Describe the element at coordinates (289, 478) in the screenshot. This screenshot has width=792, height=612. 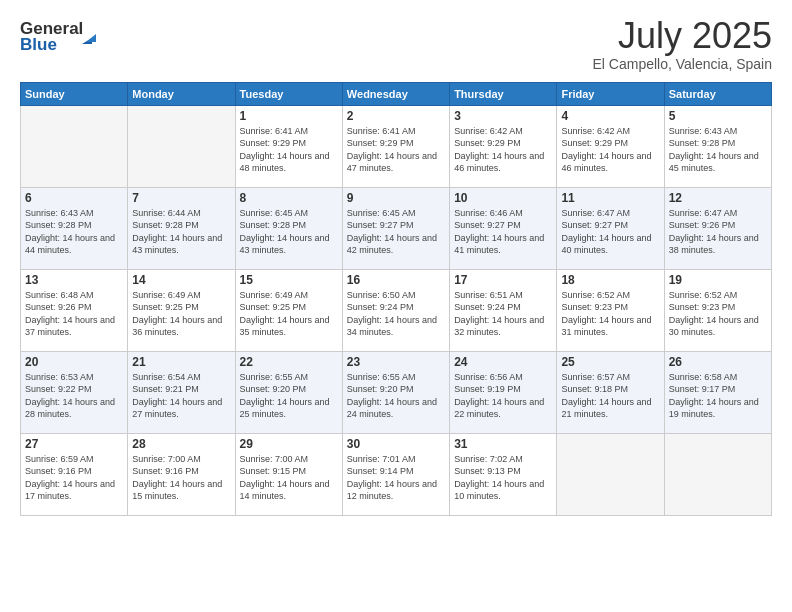
I see `day-info: Sunrise: 7:00 AMSunset: 9:15 PMDaylight:…` at that location.